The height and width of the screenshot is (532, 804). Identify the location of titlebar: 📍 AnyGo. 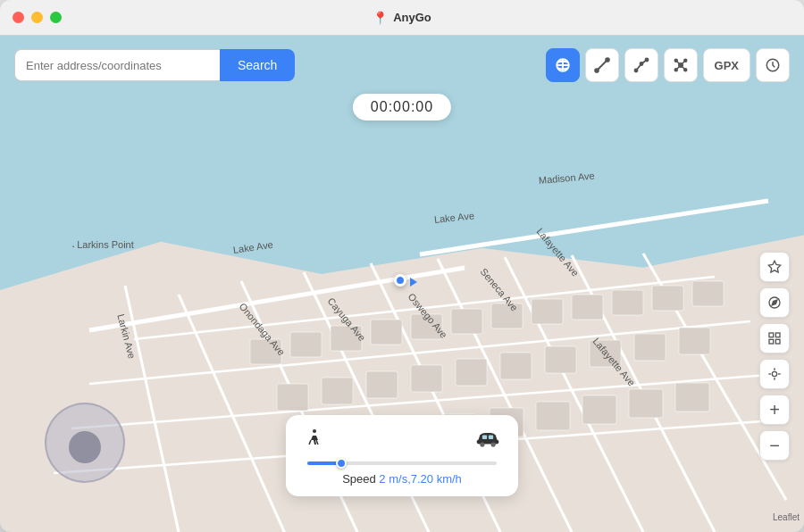
(402, 18).